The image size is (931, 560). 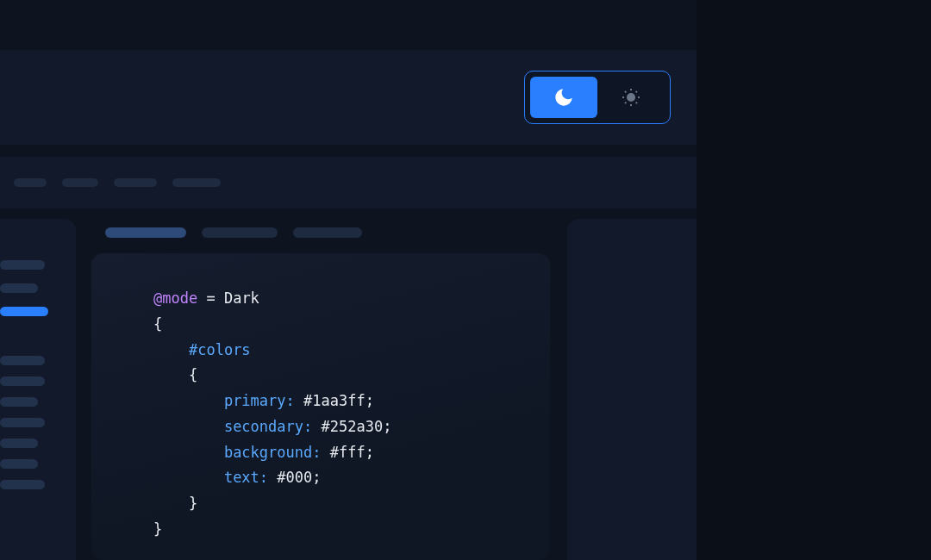 I want to click on code-value: Dark, so click(x=241, y=298).